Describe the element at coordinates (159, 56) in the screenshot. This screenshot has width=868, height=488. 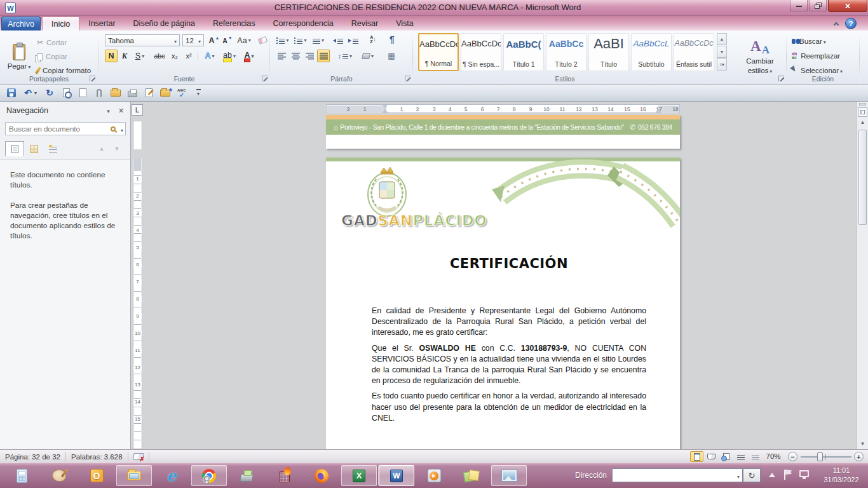
I see `strikethrough-button: abc` at that location.